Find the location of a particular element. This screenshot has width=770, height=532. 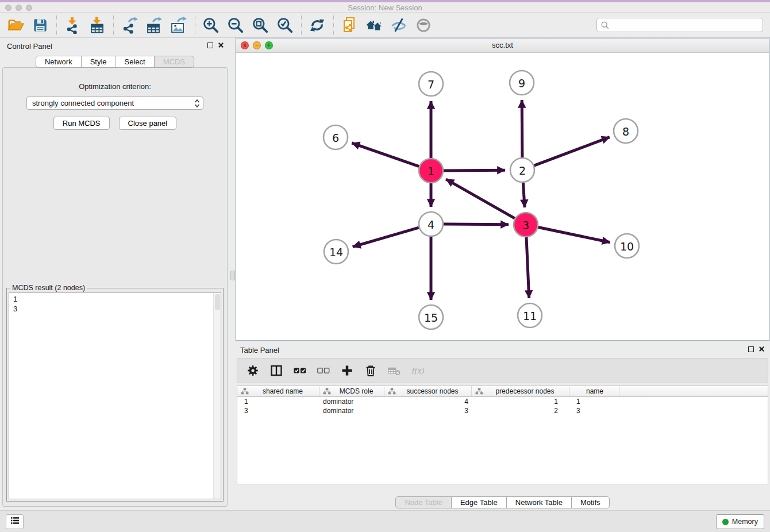

column-header-name: name is located at coordinates (594, 391).